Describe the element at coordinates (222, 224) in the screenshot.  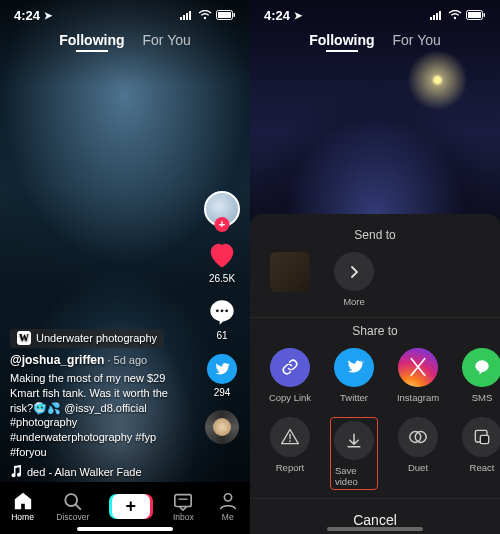
I see `follow-plus-button: +` at that location.